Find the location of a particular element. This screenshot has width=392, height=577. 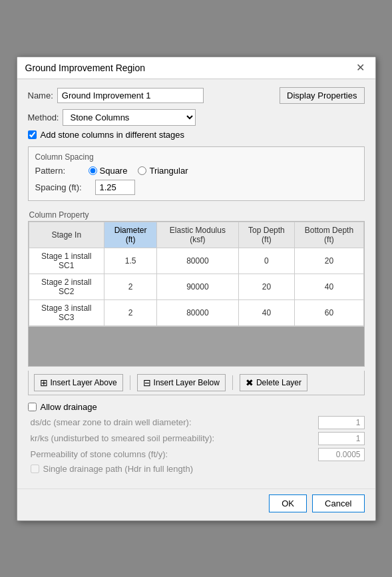

cell-stage: Stage 1 install SC1 is located at coordinates (67, 261).